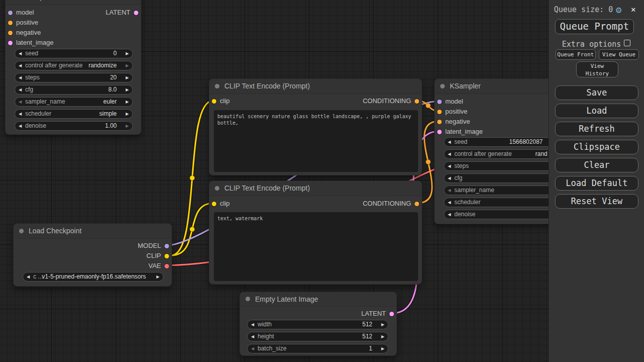 This screenshot has width=644, height=362. What do you see at coordinates (373, 314) in the screenshot?
I see `slot-label: LATENT` at bounding box center [373, 314].